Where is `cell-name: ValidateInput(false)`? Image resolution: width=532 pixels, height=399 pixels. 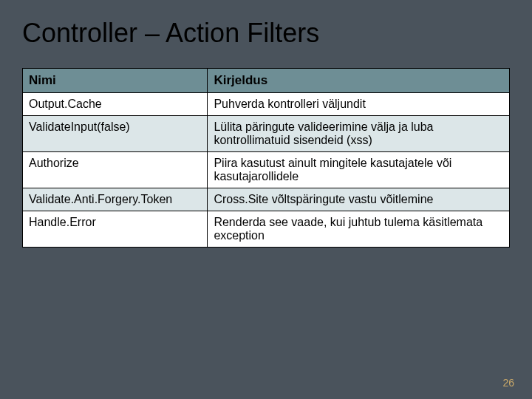 cell-name: ValidateInput(false) is located at coordinates (115, 134).